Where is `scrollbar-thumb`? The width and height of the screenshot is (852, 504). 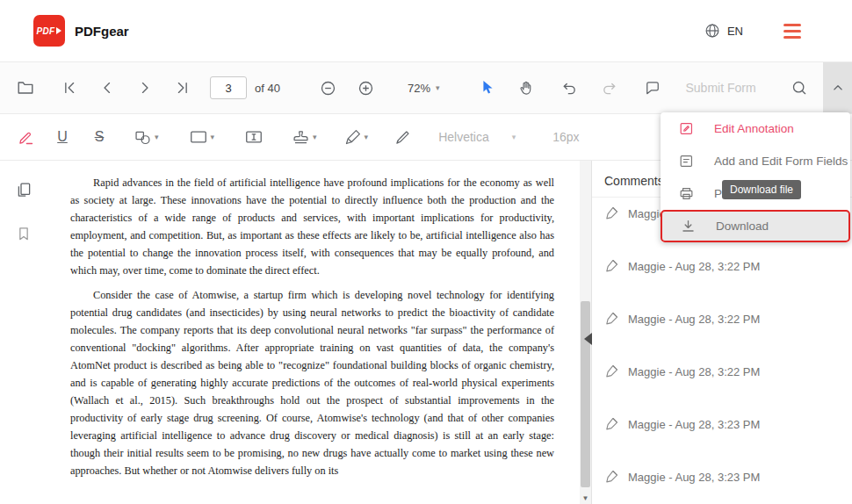
scrollbar-thumb is located at coordinates (585, 394).